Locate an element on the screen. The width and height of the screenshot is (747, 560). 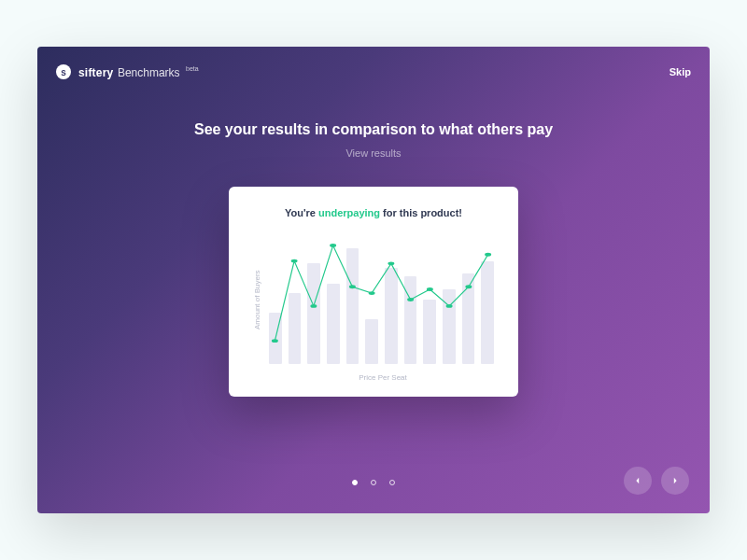
chevron-right-icon is located at coordinates (675, 481).